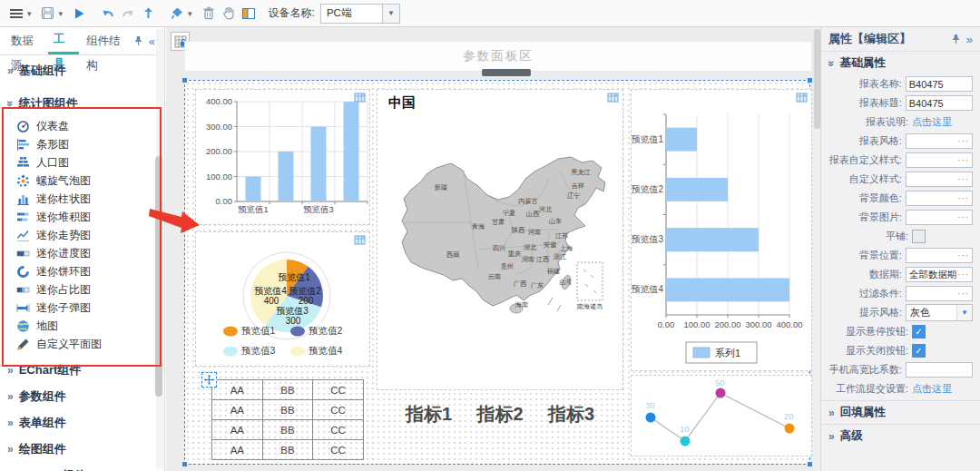 This screenshot has height=471, width=980. I want to click on property-input, so click(939, 370).